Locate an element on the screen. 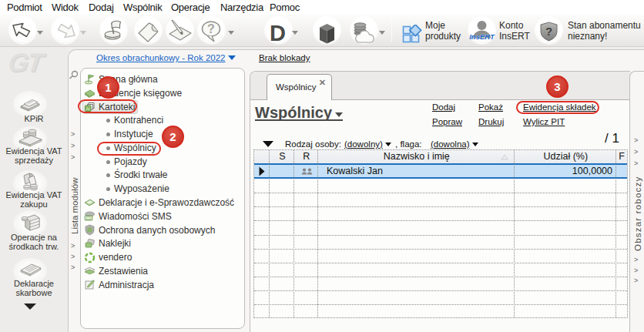 This screenshot has width=644, height=332. svg-text: InsERT is located at coordinates (482, 37).